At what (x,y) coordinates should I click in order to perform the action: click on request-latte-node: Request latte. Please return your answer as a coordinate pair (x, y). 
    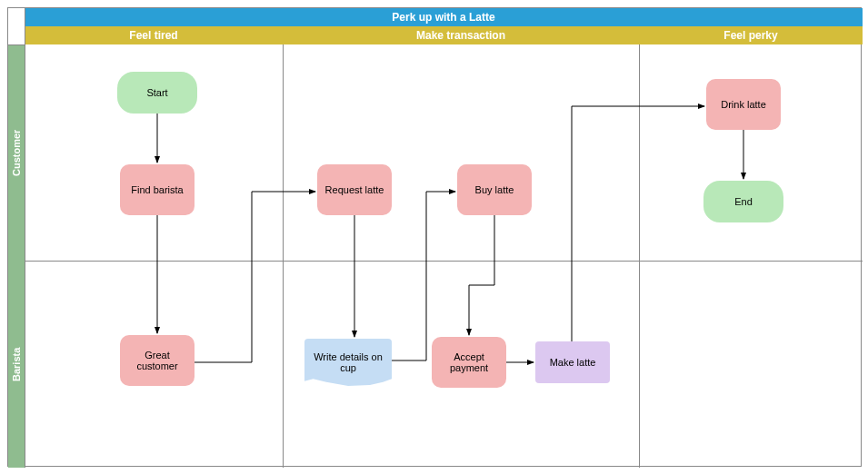
    Looking at the image, I should click on (354, 190).